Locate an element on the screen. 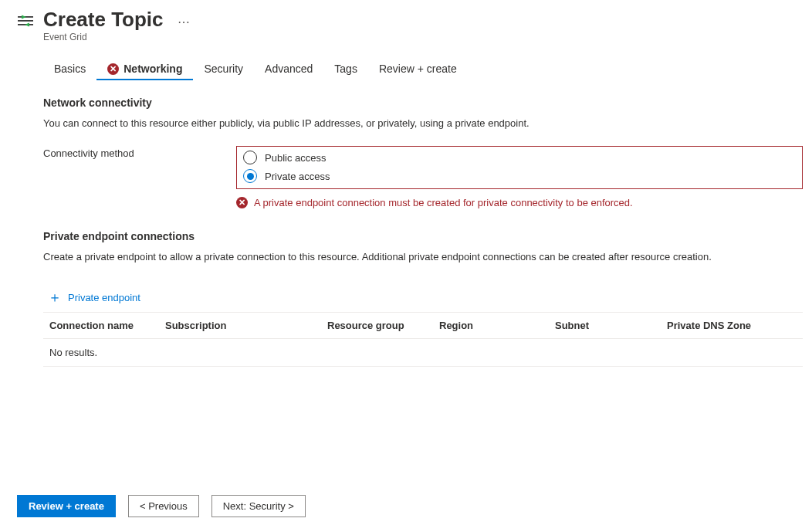 The width and height of the screenshot is (812, 525). private-endpoint-table: Connection name Subscription Resource gr… is located at coordinates (423, 340).